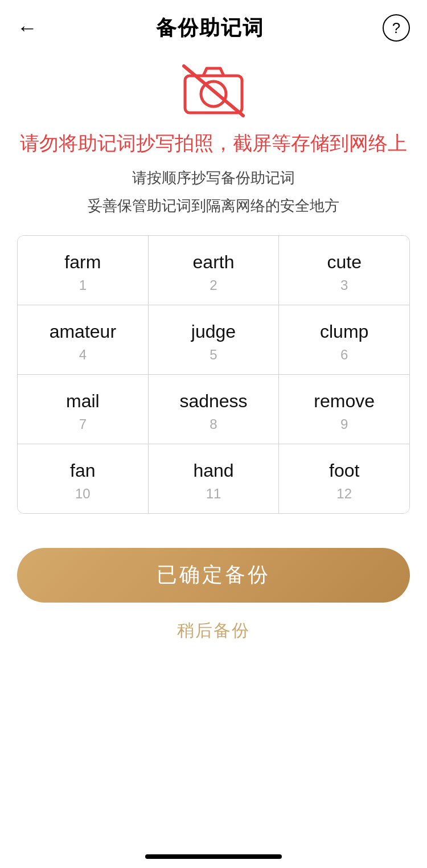 This screenshot has height=868, width=427. What do you see at coordinates (214, 270) in the screenshot?
I see `grid-cell-2: earth 2` at bounding box center [214, 270].